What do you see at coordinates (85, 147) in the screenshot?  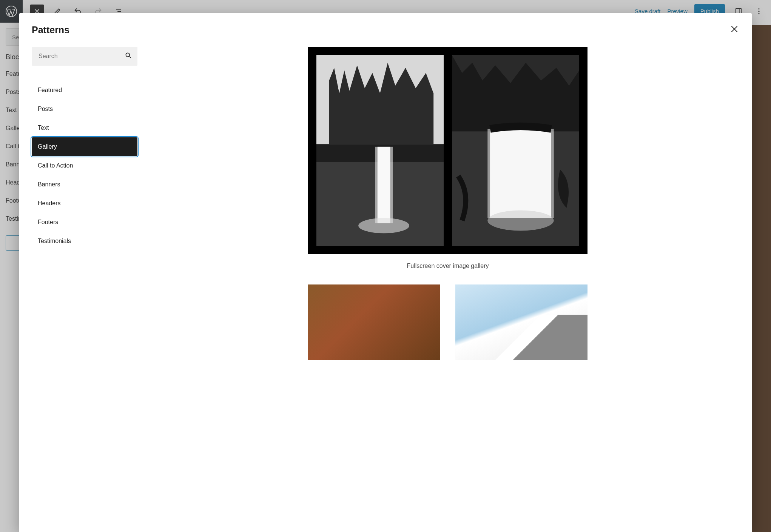 I see `category-gallery: Gallery` at bounding box center [85, 147].